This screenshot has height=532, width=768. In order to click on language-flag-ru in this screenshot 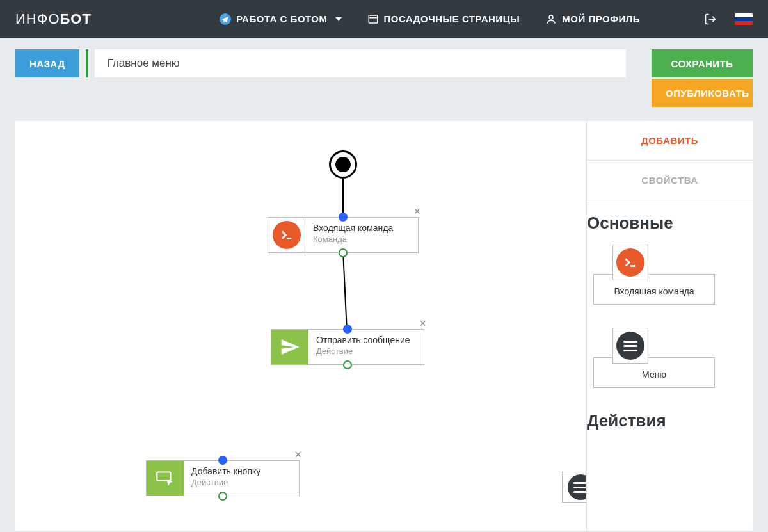, I will do `click(744, 19)`.